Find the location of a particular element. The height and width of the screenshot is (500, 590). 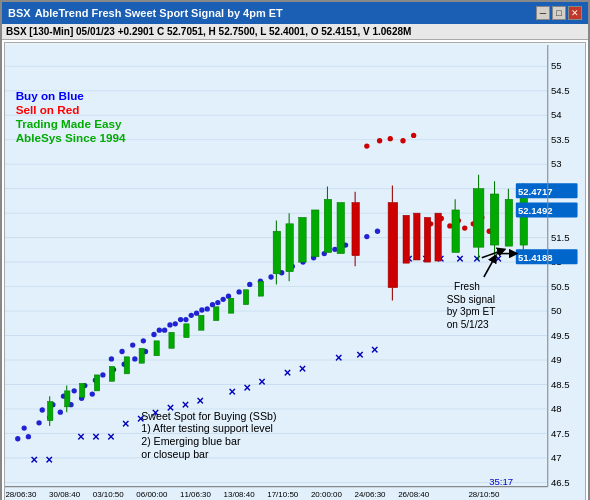

maximize-button: □ is located at coordinates (559, 13).